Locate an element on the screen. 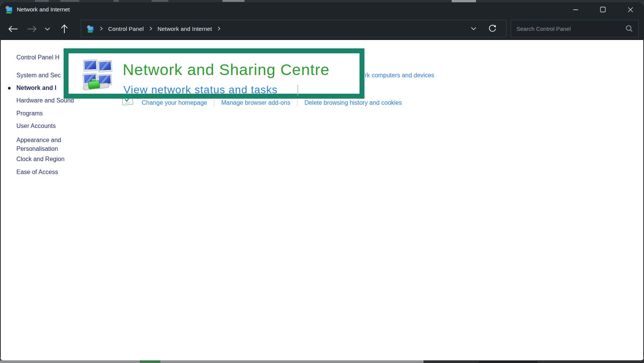 The height and width of the screenshot is (363, 644). address-dropdown-button is located at coordinates (474, 29).